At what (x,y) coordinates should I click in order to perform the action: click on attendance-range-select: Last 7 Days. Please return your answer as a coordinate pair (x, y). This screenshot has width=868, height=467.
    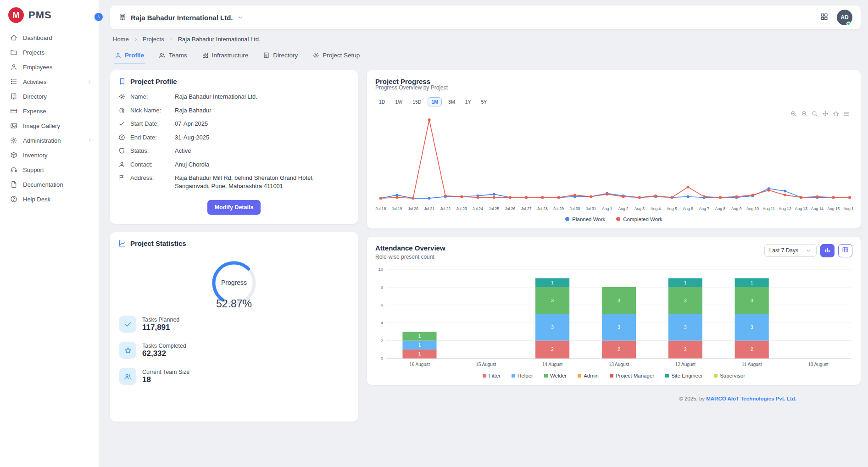
    Looking at the image, I should click on (790, 250).